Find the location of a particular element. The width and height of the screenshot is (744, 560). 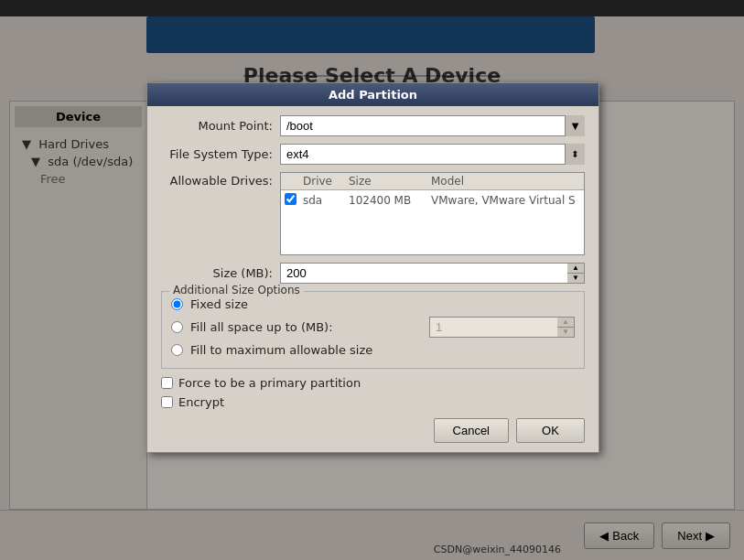

drives-table-header: Drive Size Model is located at coordinates (432, 181).